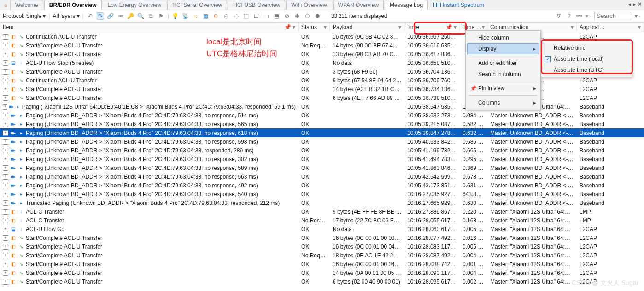 This screenshot has height=291, width=644. I want to click on key-icon: 🔑, so click(131, 16).